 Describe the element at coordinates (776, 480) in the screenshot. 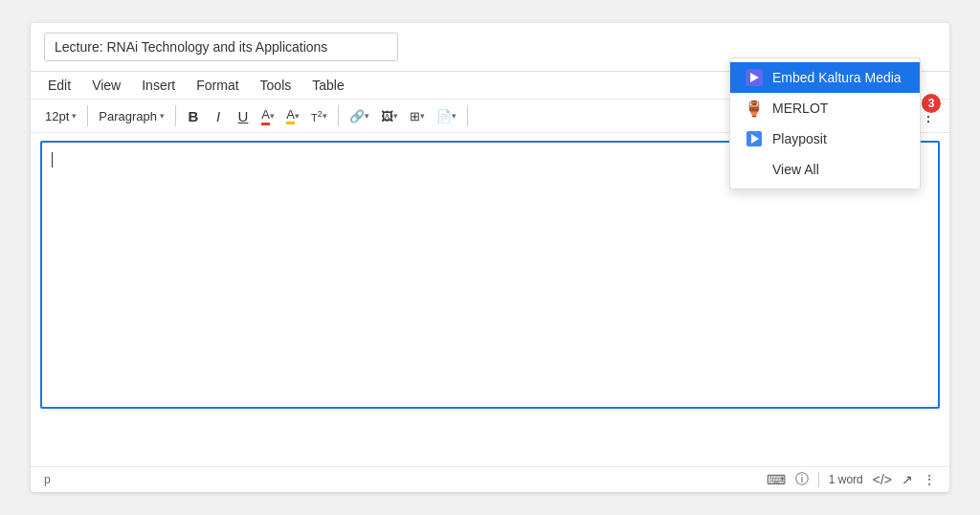

I see `keyboard-icon: ⌨` at that location.